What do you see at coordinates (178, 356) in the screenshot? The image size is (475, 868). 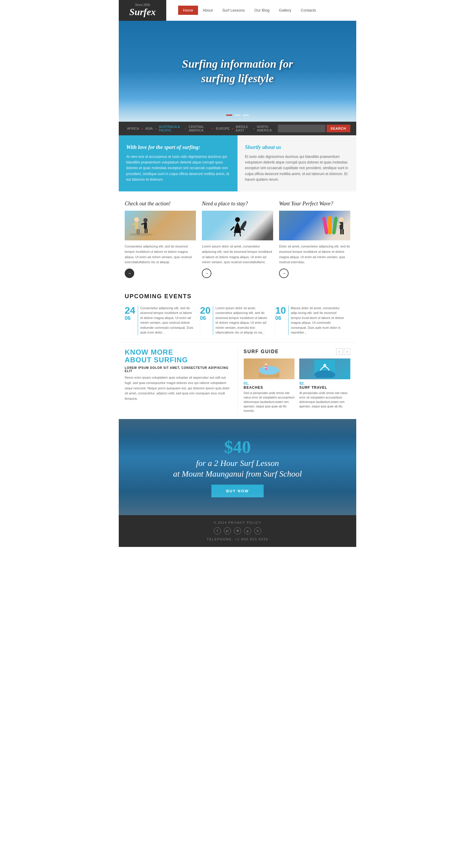 I see `know-title: KNOW MORE ABOUT SURFING` at bounding box center [178, 356].